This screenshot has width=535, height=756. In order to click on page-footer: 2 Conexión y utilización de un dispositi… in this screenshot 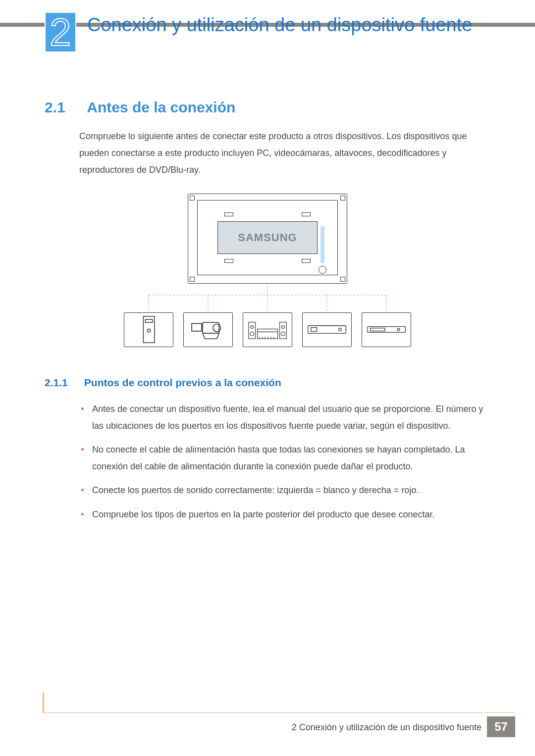, I will do `click(268, 725)`.